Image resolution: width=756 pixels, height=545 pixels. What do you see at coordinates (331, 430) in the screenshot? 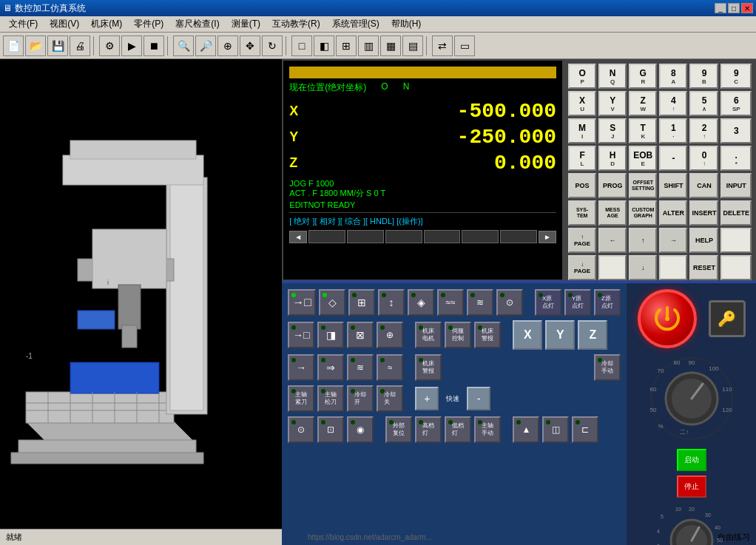
I see `btn-r5-2: ⊡` at bounding box center [331, 430].